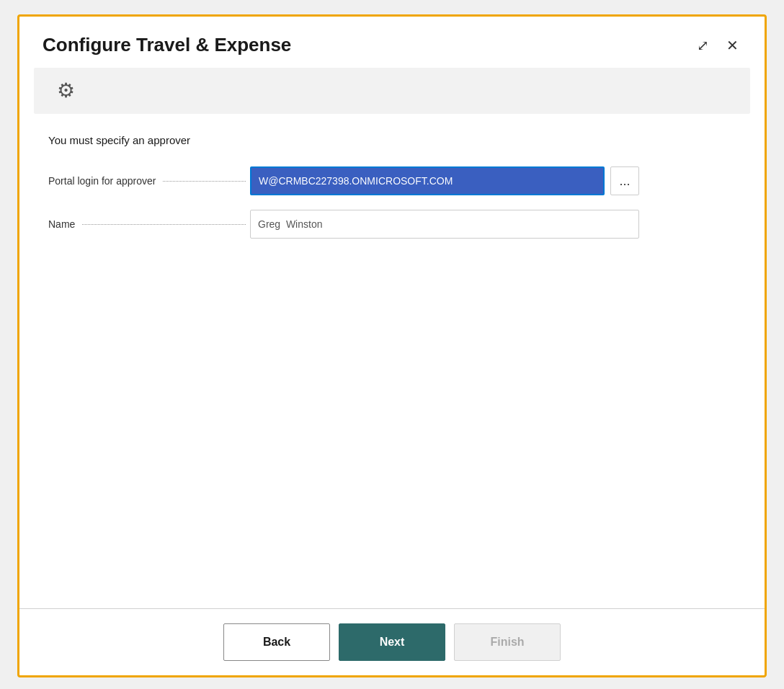 This screenshot has width=784, height=689. Describe the element at coordinates (624, 182) in the screenshot. I see `ellipsis-icon: ...` at that location.